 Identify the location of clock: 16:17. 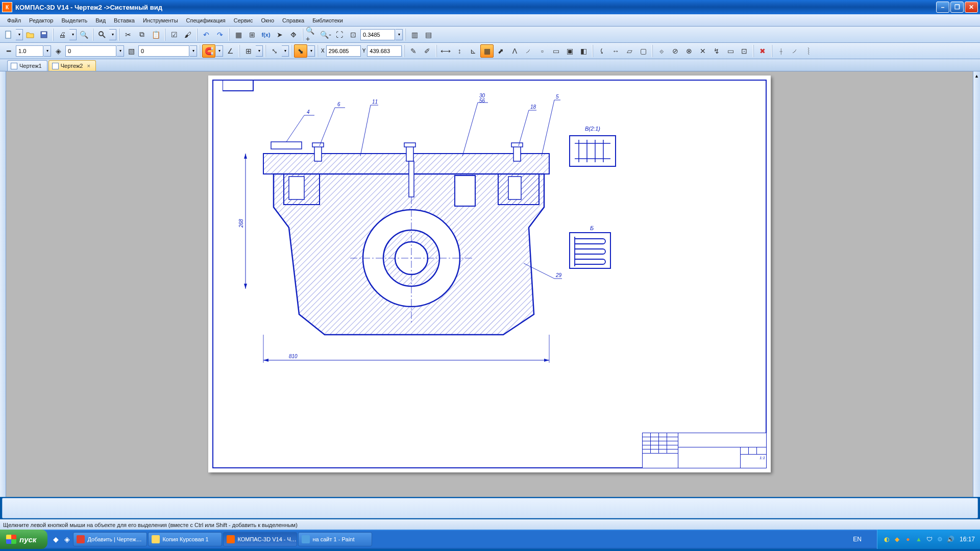
(967, 539).